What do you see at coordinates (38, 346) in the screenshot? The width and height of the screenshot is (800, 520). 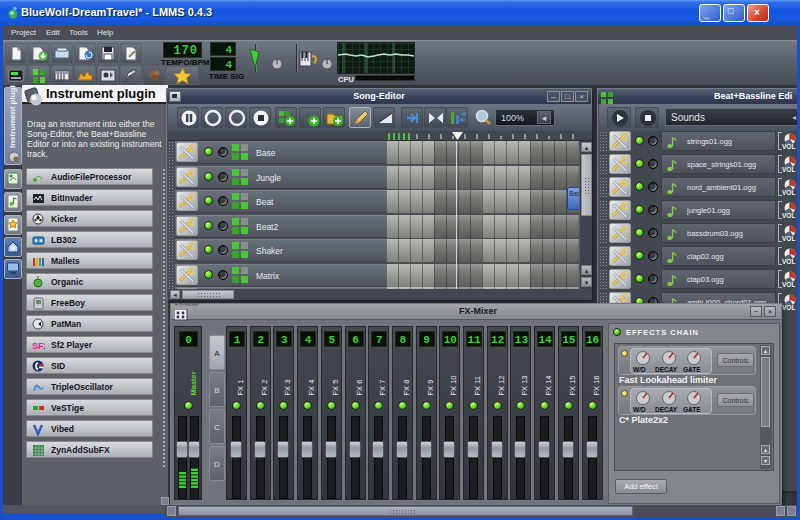 I see `svg-text: SF2` at bounding box center [38, 346].